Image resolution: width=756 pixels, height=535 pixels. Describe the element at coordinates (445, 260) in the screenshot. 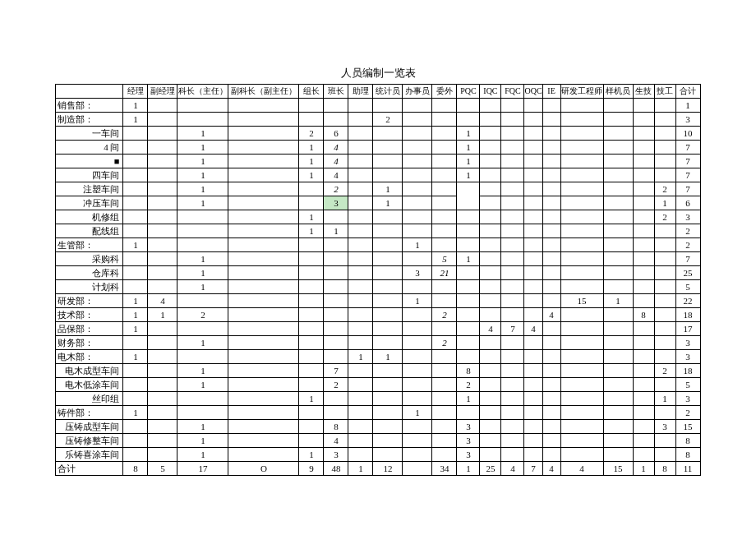

I see `cell: 5` at that location.